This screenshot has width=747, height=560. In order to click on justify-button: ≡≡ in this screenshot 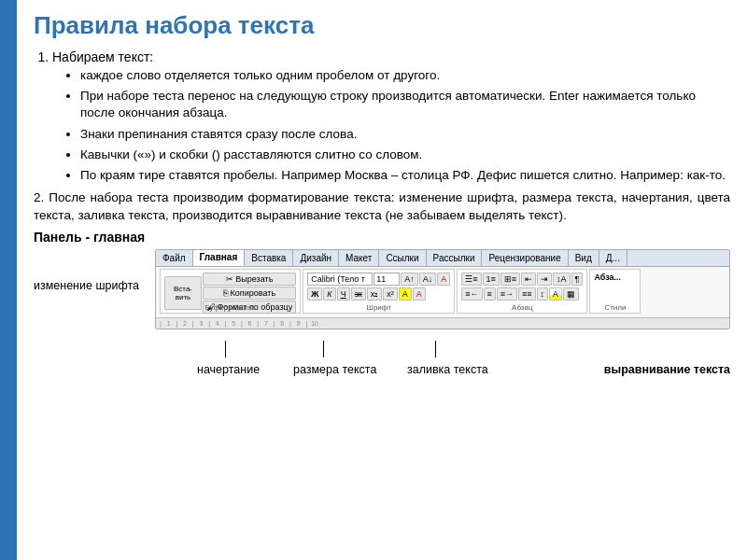, I will do `click(527, 294)`.